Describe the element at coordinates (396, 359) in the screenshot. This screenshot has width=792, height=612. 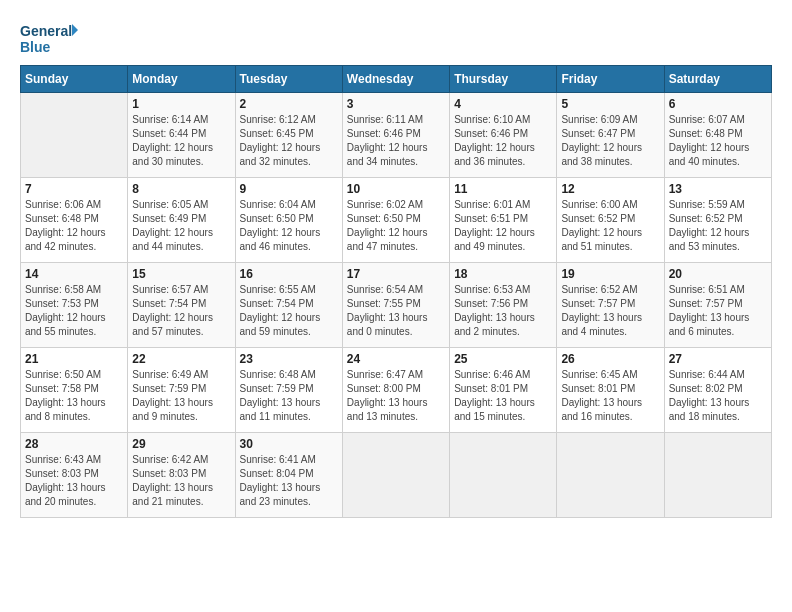
I see `day-number: 24` at that location.